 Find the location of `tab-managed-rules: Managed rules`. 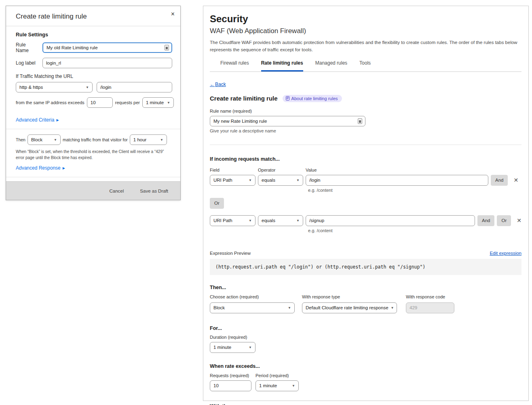

tab-managed-rules: Managed rules is located at coordinates (331, 66).